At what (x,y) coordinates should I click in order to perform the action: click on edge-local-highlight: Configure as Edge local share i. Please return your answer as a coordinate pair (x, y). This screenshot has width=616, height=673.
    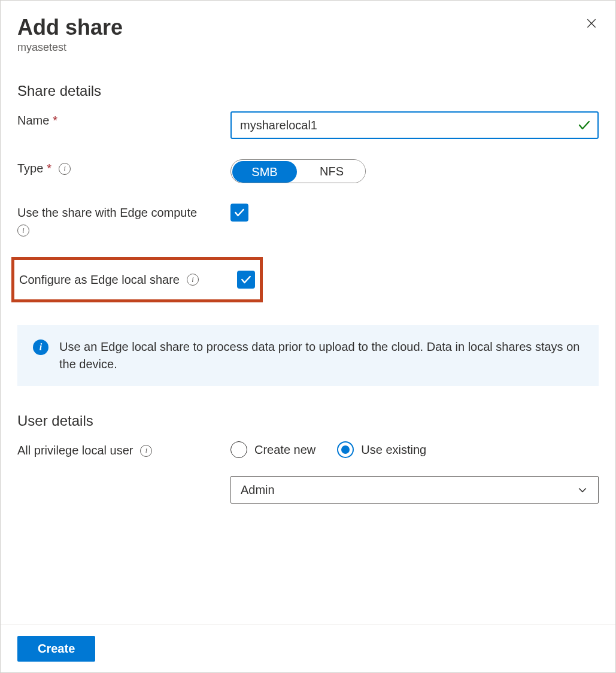
    Looking at the image, I should click on (137, 280).